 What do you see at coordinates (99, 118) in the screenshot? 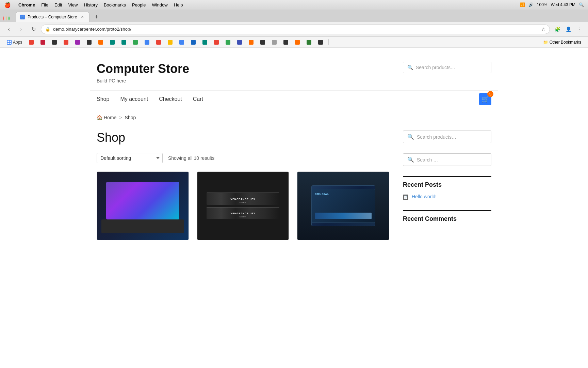
I see `home-icon: 🏠` at bounding box center [99, 118].